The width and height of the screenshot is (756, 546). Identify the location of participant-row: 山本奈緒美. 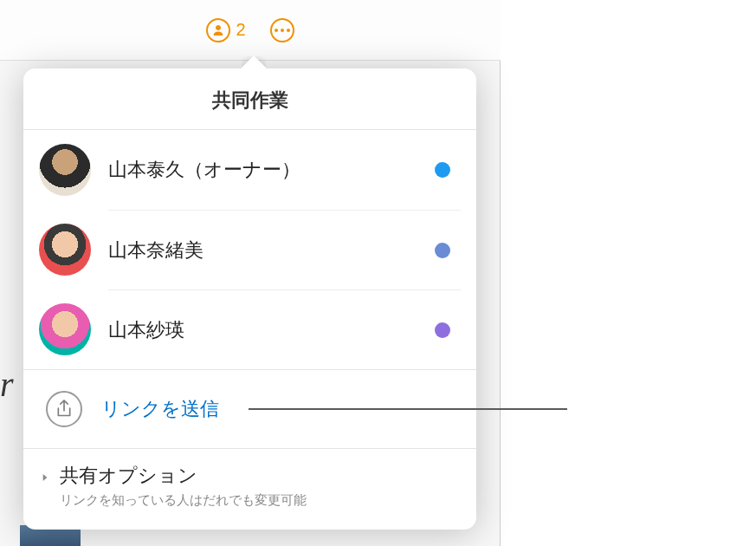
(249, 250).